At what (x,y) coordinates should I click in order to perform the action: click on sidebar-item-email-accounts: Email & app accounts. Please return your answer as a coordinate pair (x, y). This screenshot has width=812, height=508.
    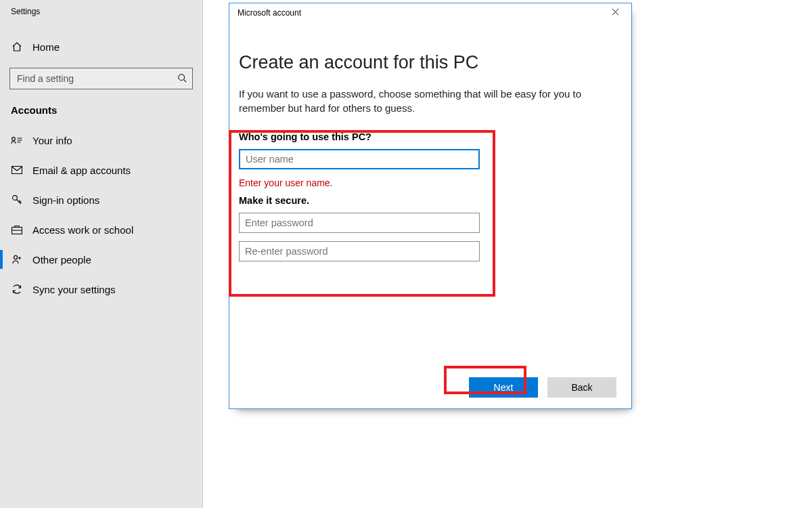
    Looking at the image, I should click on (102, 170).